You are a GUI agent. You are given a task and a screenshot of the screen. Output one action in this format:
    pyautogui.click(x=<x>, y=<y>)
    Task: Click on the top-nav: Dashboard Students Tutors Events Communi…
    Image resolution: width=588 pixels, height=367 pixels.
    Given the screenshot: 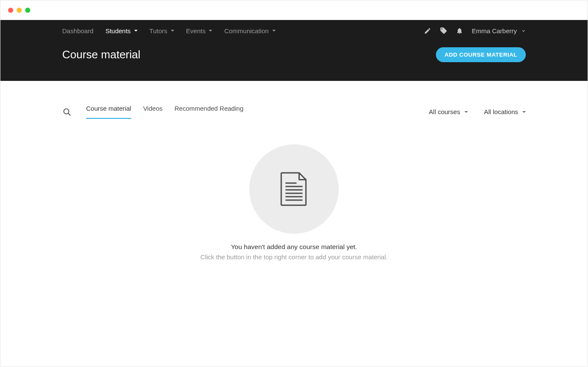 What is the action you would take?
    pyautogui.click(x=294, y=31)
    